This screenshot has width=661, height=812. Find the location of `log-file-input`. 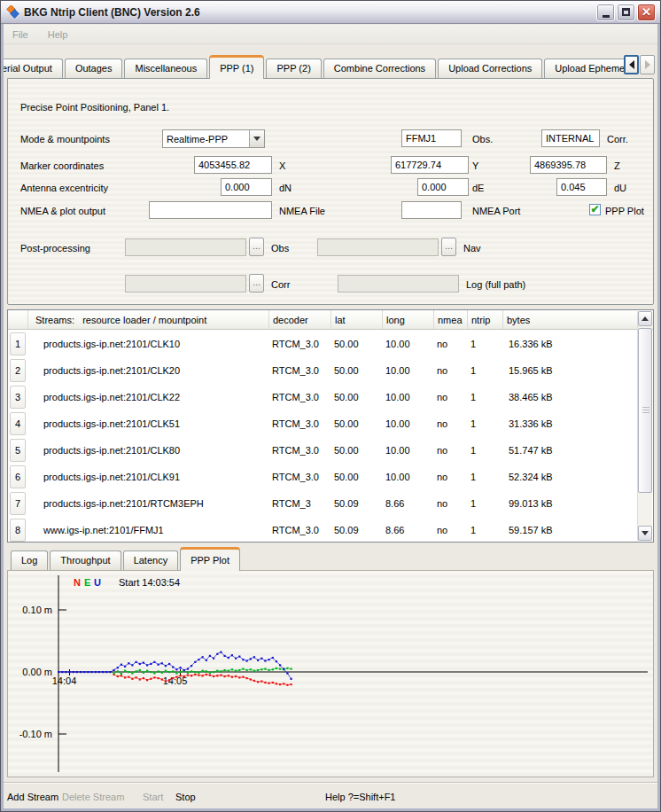

log-file-input is located at coordinates (399, 284).